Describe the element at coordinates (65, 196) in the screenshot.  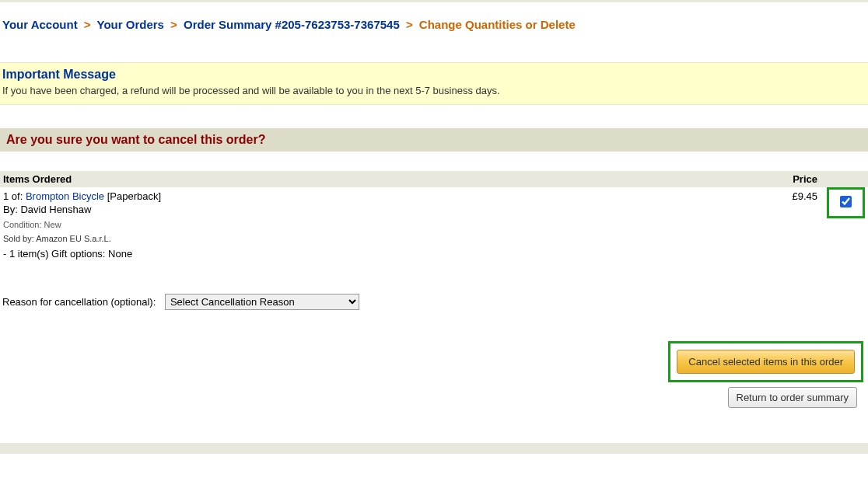
I see `item-title-link: Brompton Bicycle` at that location.